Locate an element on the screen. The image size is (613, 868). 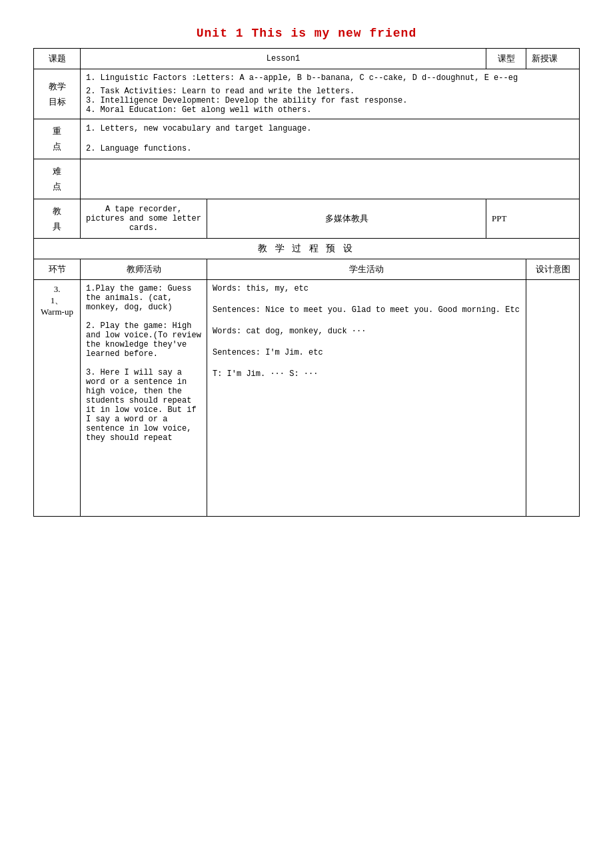
col-header-student: 学生活动 is located at coordinates (366, 269).